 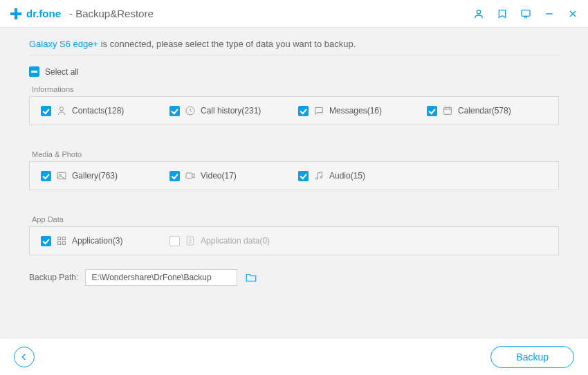 I want to click on item-application-data: Application data(0), so click(x=230, y=241).